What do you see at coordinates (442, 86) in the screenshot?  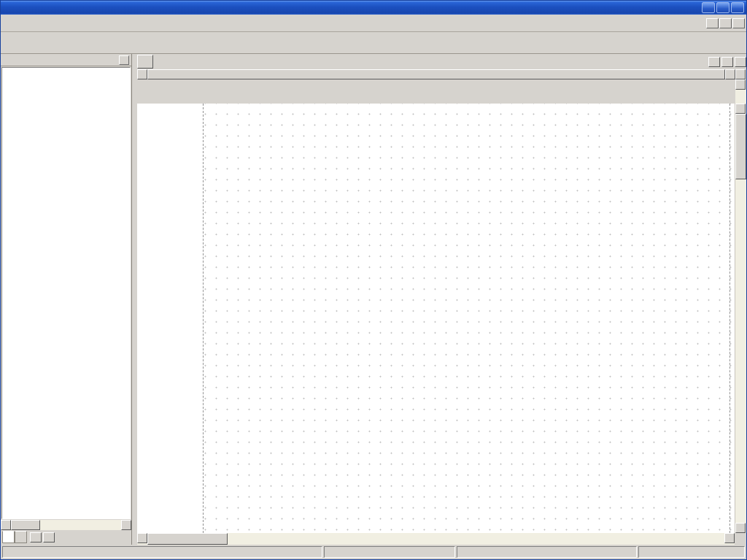 I see `variable-grid` at bounding box center [442, 86].